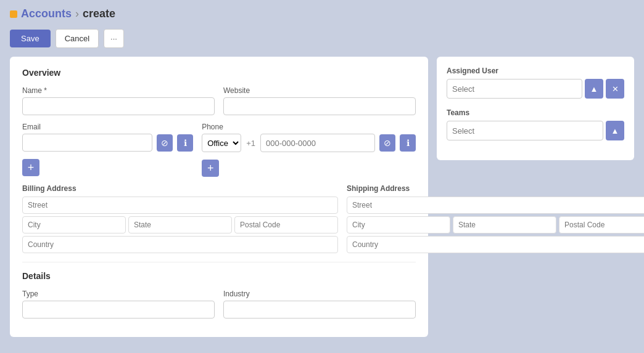  Describe the element at coordinates (165, 143) in the screenshot. I see `email-ban-button: ⊘` at that location.